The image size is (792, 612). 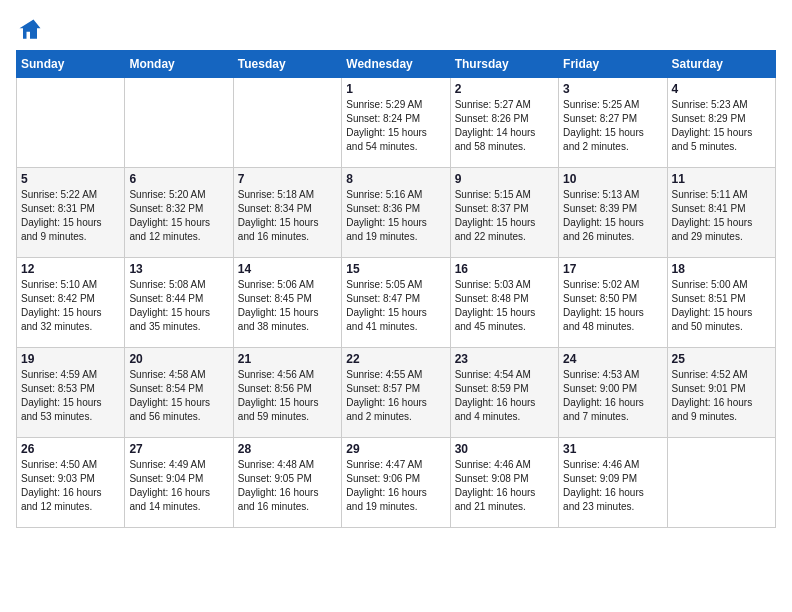 I want to click on day-number: 26, so click(x=70, y=449).